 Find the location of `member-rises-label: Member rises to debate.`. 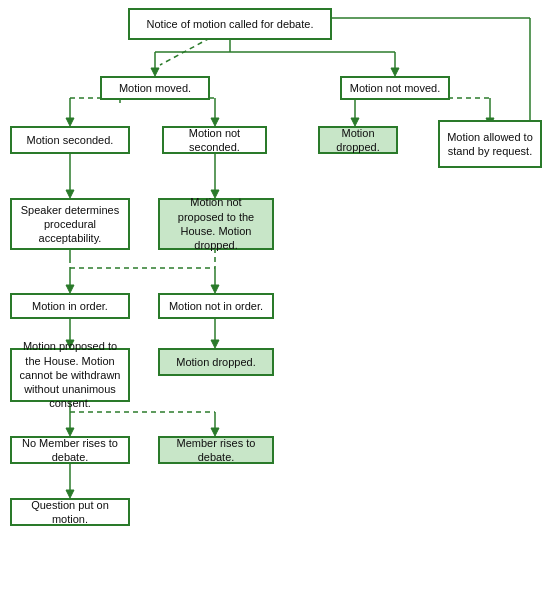

member-rises-label: Member rises to debate. is located at coordinates (216, 450).